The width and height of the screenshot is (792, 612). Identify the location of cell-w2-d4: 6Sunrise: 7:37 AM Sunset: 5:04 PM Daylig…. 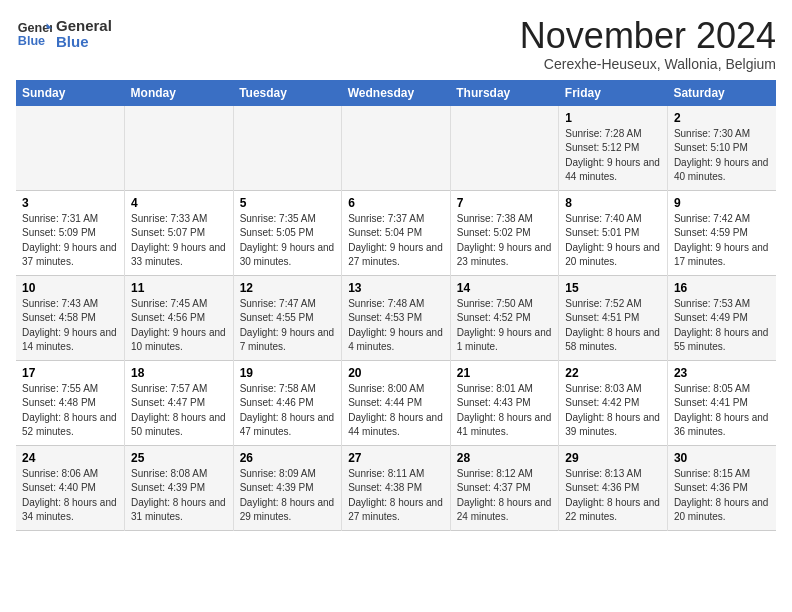
(396, 232).